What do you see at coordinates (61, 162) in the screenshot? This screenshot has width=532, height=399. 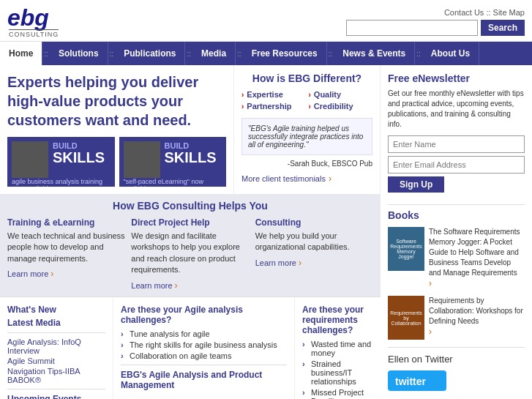 I see `banner-1: BUILD SKILLS agile business analysis tra…` at bounding box center [61, 162].